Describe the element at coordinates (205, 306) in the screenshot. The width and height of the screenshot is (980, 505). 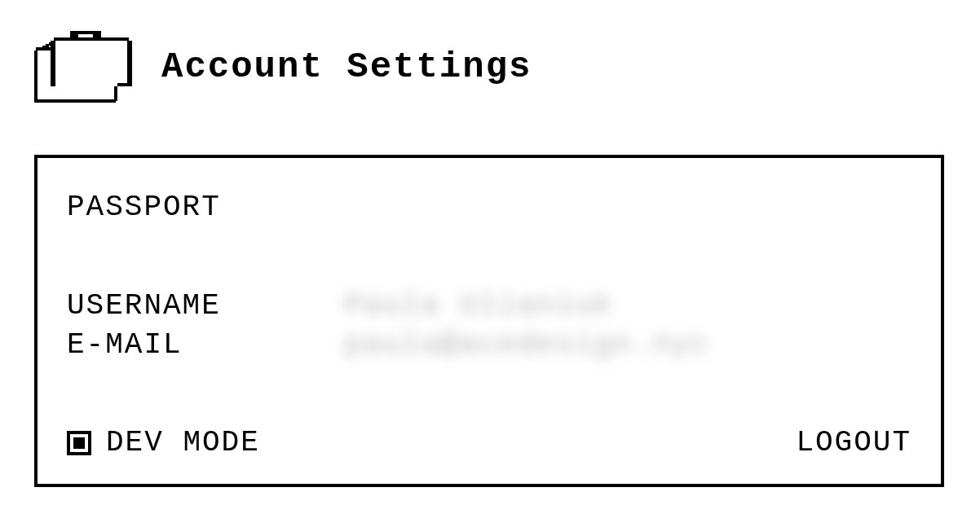
I see `username-label: USERNAME` at that location.